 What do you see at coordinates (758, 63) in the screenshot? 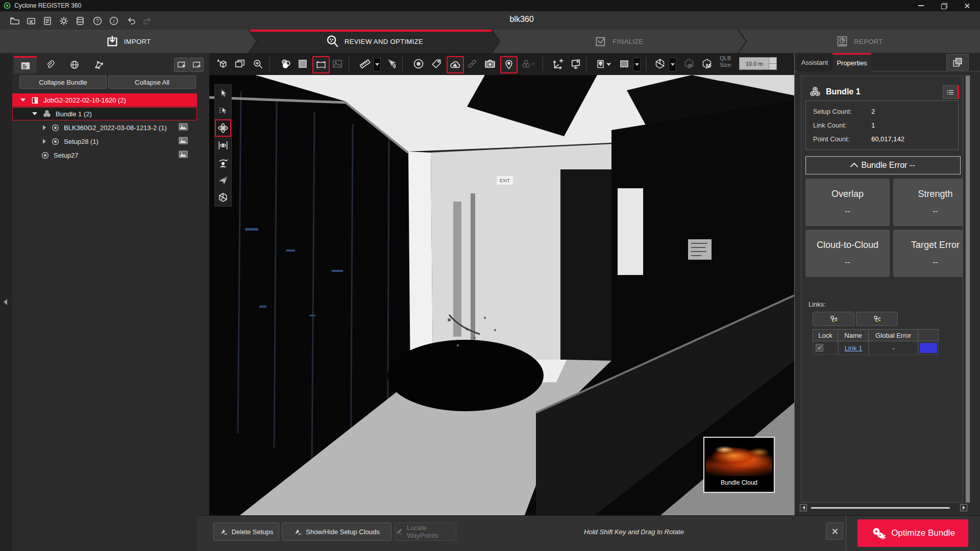
I see `qlb-size-stepper: 10.0 m` at bounding box center [758, 63].